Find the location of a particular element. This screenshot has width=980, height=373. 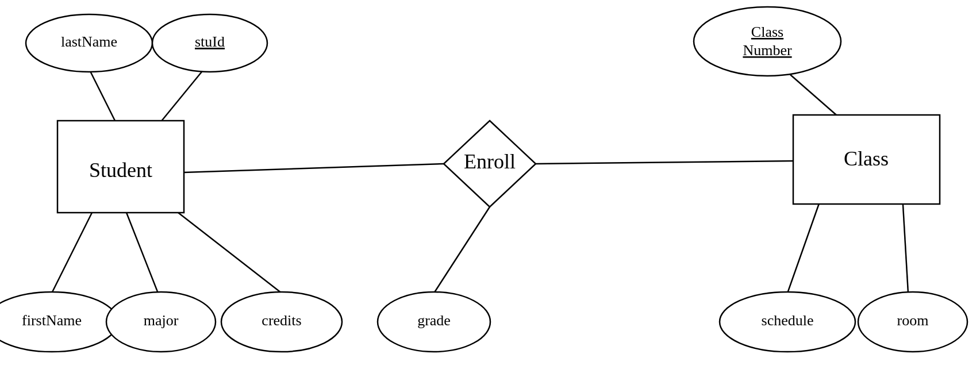

lastname-label: lastName is located at coordinates (89, 41).